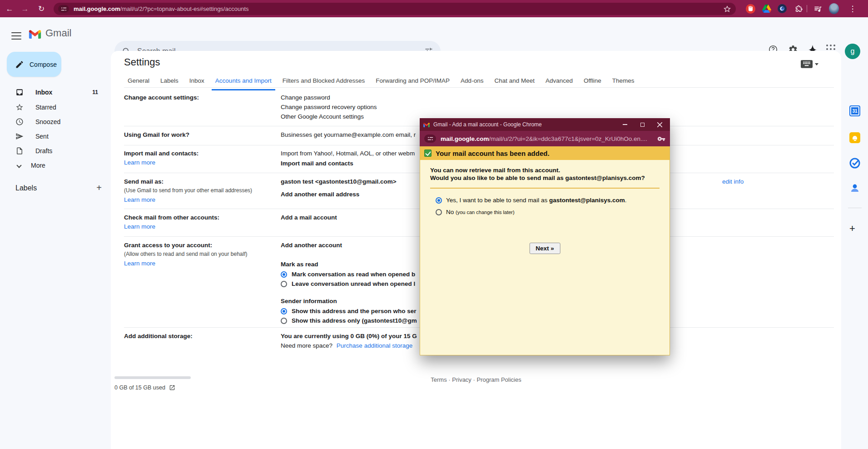 The image size is (868, 449). I want to click on row-label-storage: Add additional storage:, so click(199, 336).